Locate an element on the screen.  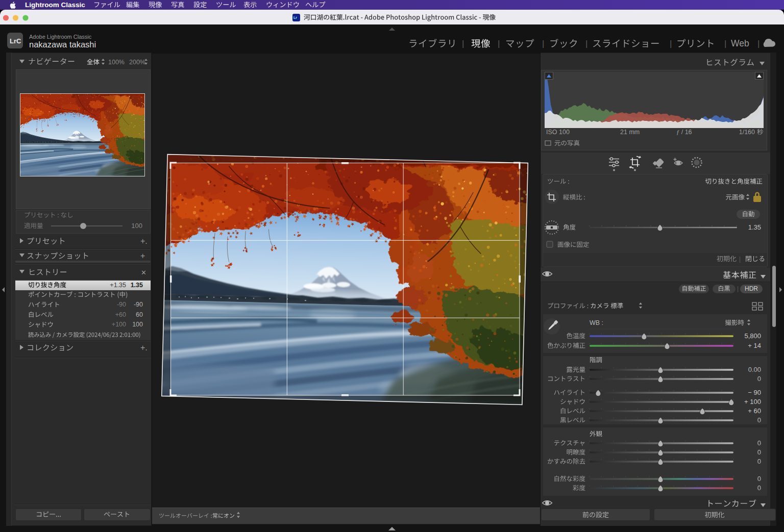
svg-text: +1.35 is located at coordinates (118, 285).